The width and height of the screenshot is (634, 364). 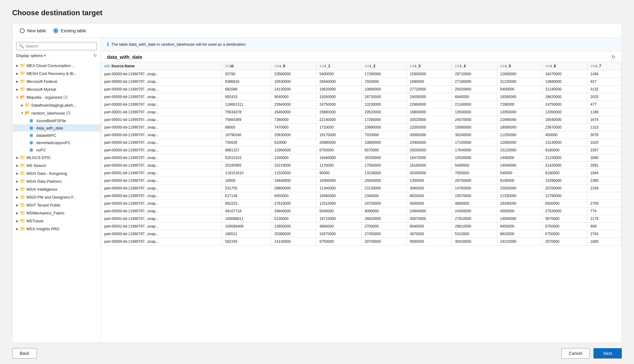 I want to click on refresh-icon: ↻, so click(x=95, y=55).